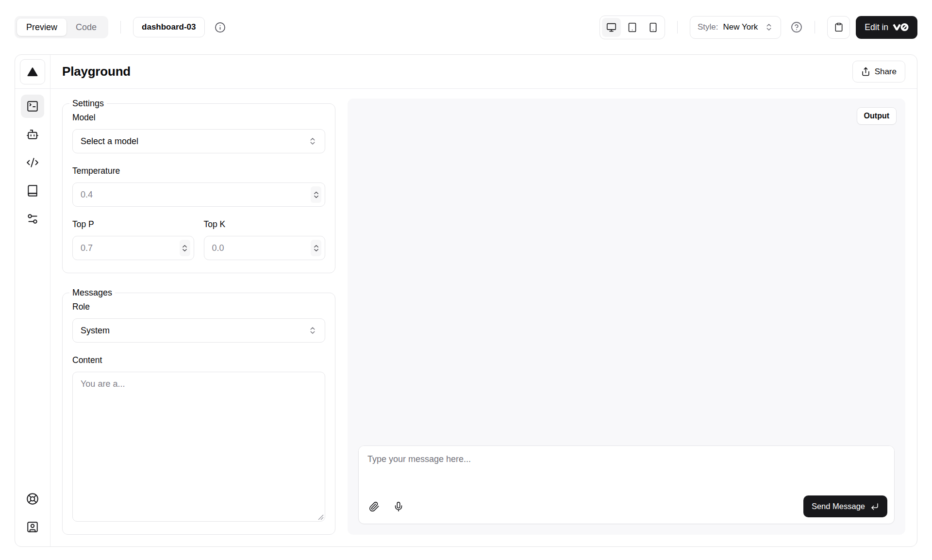  Describe the element at coordinates (877, 116) in the screenshot. I see `output-badge: Output` at that location.